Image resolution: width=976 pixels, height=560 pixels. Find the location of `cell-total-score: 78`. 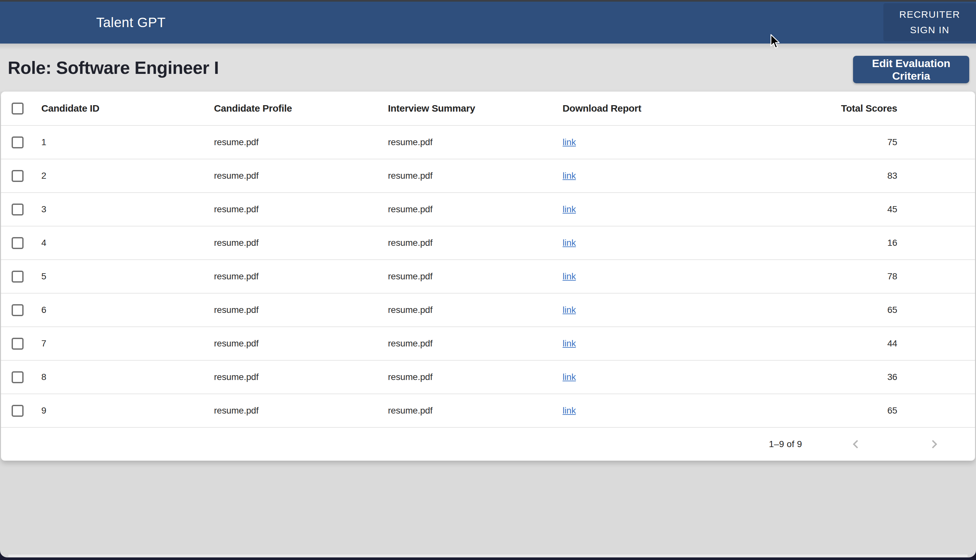

cell-total-score: 78 is located at coordinates (849, 276).